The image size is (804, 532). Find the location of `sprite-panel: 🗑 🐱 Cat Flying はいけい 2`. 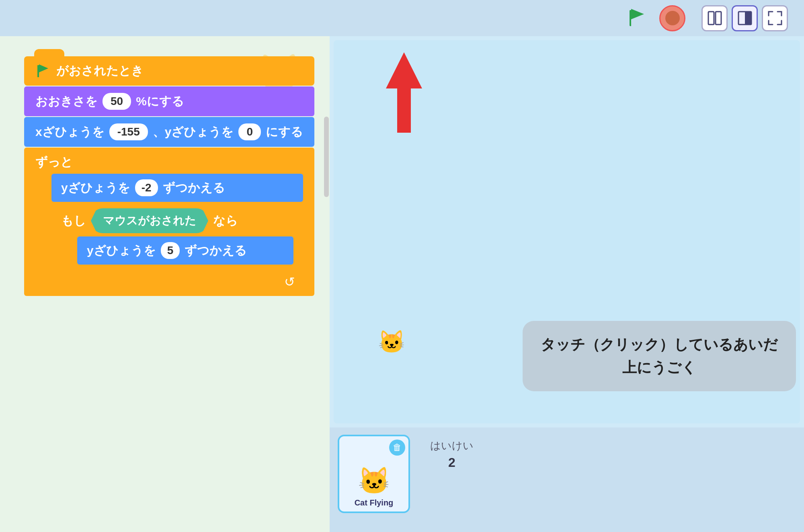

sprite-panel: 🗑 🐱 Cat Flying はいけい 2 is located at coordinates (567, 480).